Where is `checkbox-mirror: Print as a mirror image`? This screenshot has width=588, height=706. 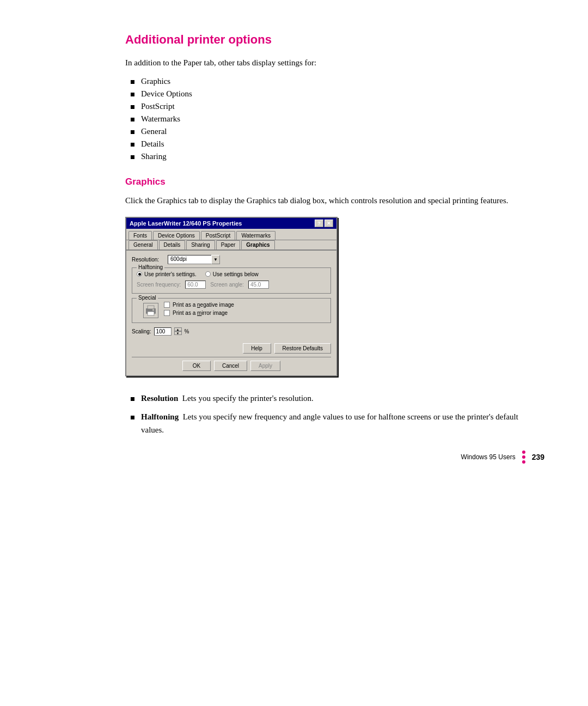 checkbox-mirror: Print as a mirror image is located at coordinates (199, 313).